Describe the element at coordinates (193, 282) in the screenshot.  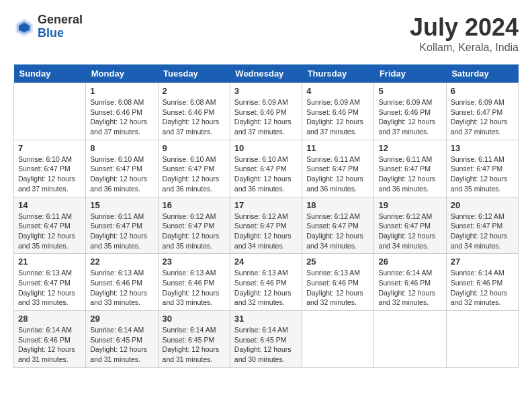
I see `table-row: 23Sunrise: 6:13 AMSunset: 6:46 PMDayligh…` at that location.